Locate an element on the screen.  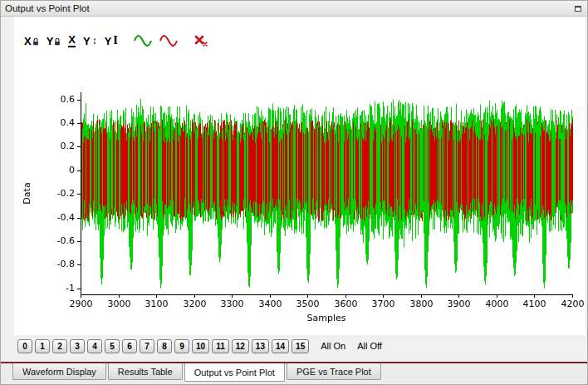
tab-results-table: Results Table is located at coordinates (145, 372).